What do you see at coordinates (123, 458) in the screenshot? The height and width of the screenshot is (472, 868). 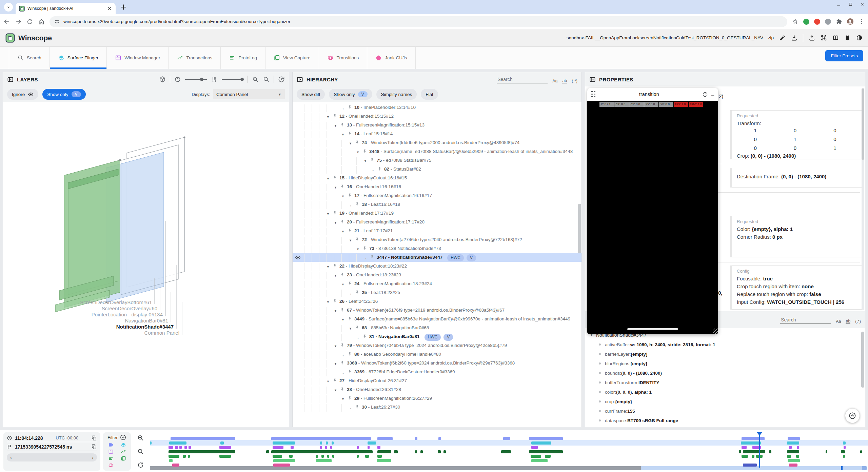 I see `capture-icon` at bounding box center [123, 458].